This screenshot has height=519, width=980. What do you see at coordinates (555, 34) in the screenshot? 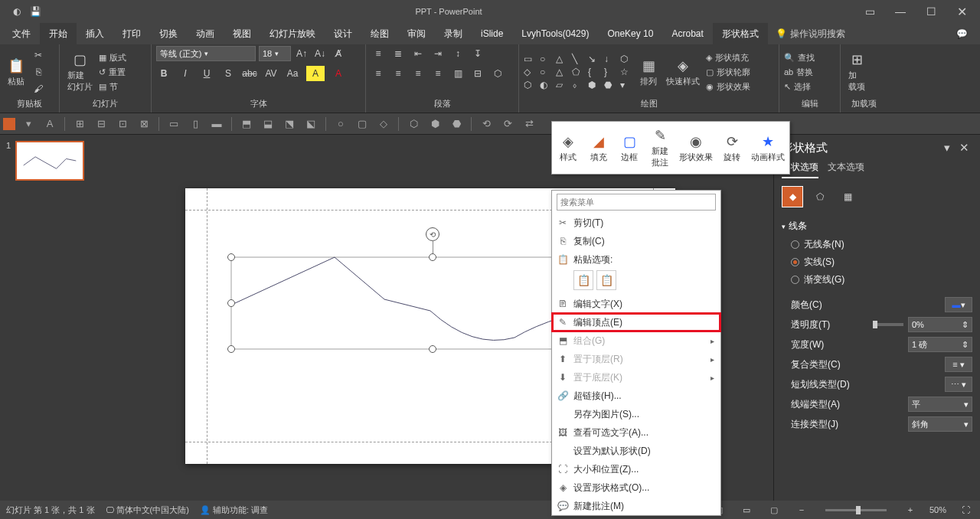
I see `tab-lvyh: LvyhTools(0429)` at bounding box center [555, 34].